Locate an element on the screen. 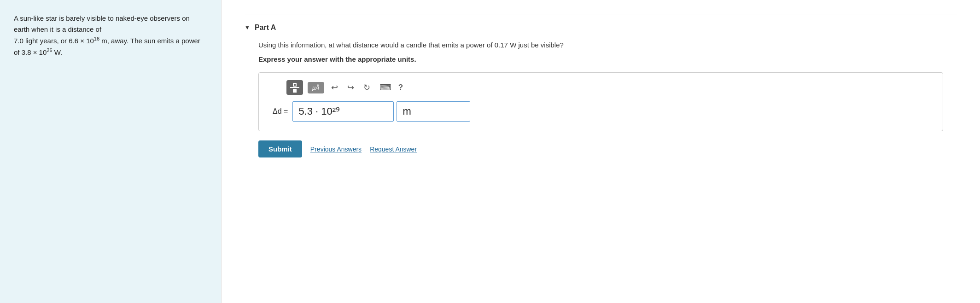 Image resolution: width=980 pixels, height=303 pixels. chevron-down-icon: ▼ is located at coordinates (247, 28).